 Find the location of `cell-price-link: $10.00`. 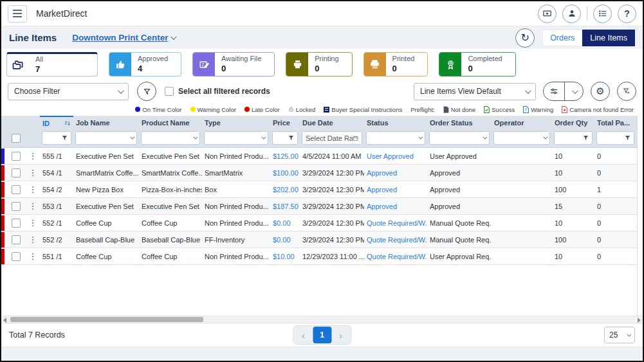

cell-price-link: $10.00 is located at coordinates (285, 257).